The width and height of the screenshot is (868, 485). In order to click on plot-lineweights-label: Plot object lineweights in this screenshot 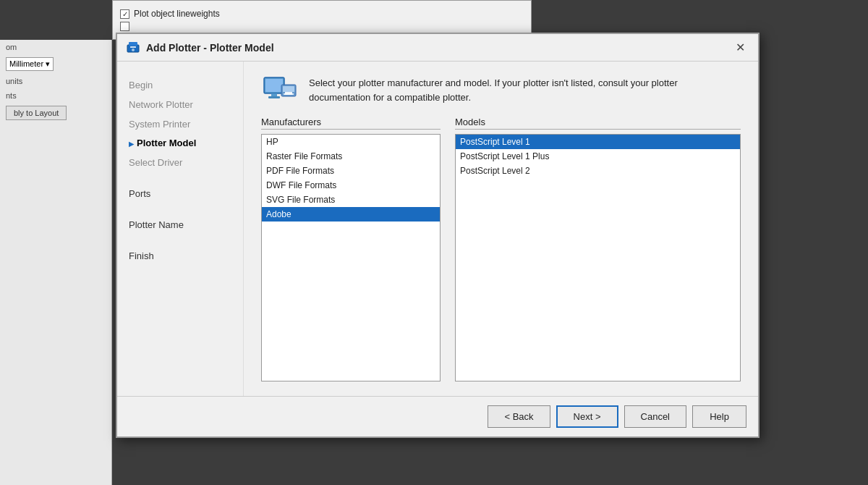, I will do `click(176, 14)`.